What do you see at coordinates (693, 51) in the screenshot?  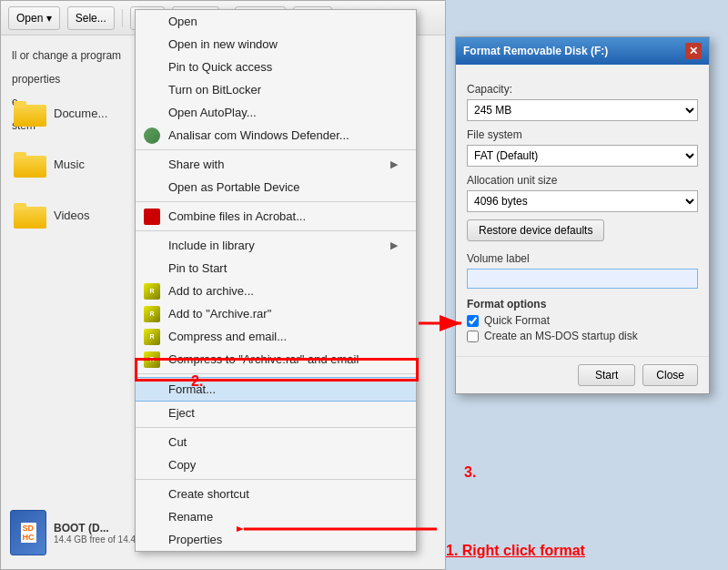 I see `dialog-close-x-button: ✕` at bounding box center [693, 51].